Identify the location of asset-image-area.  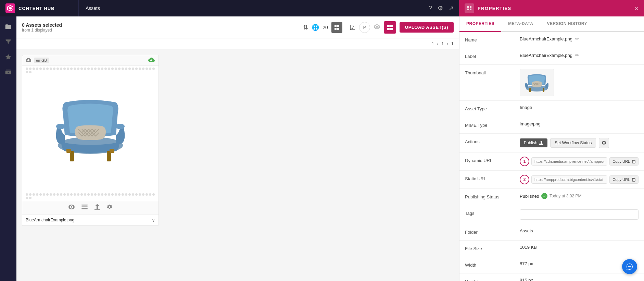
(90, 133).